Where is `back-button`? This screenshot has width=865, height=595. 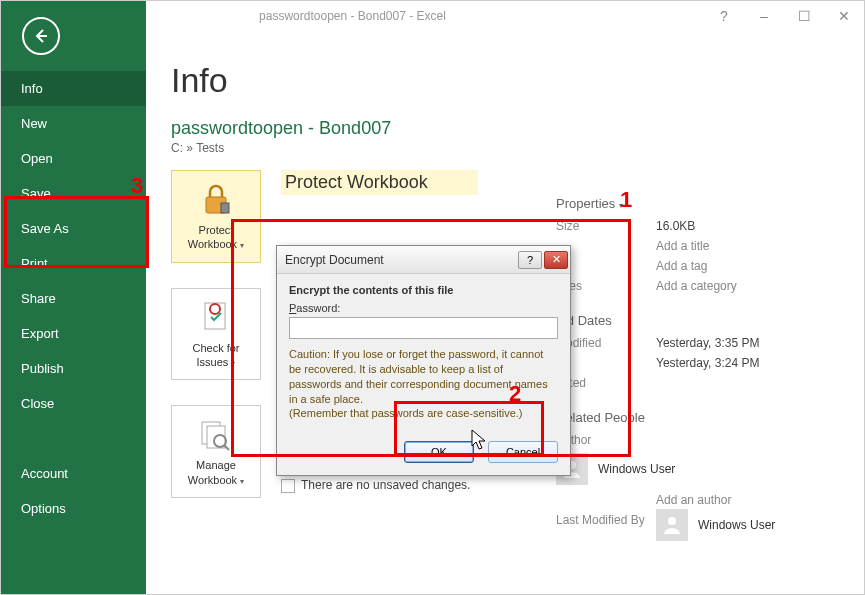 back-button is located at coordinates (41, 36).